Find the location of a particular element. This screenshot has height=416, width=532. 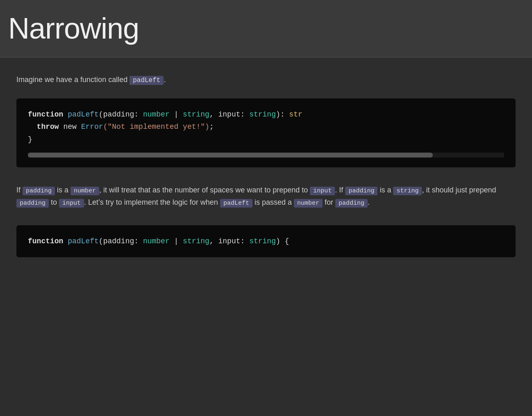

scrollbar-area is located at coordinates (266, 155).